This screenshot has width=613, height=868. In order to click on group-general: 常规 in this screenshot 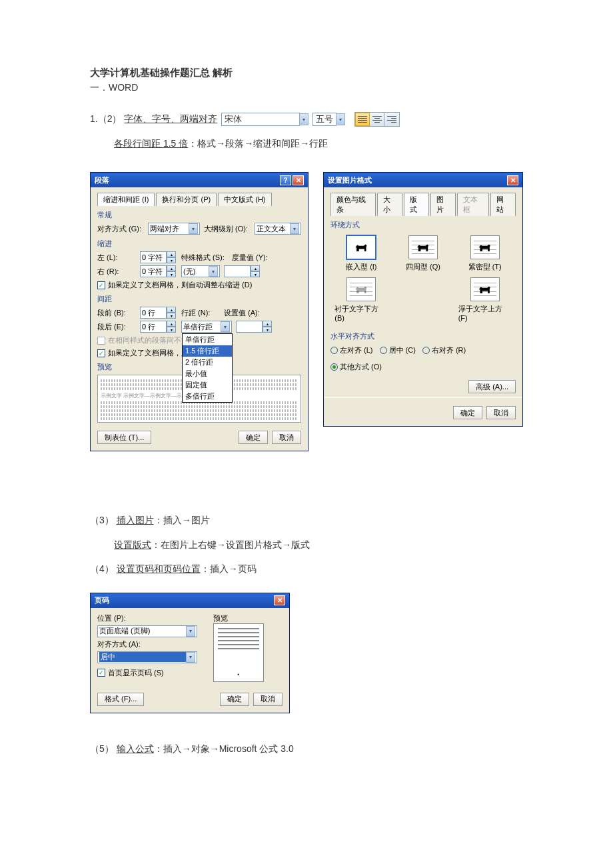, I will do `click(199, 215)`.